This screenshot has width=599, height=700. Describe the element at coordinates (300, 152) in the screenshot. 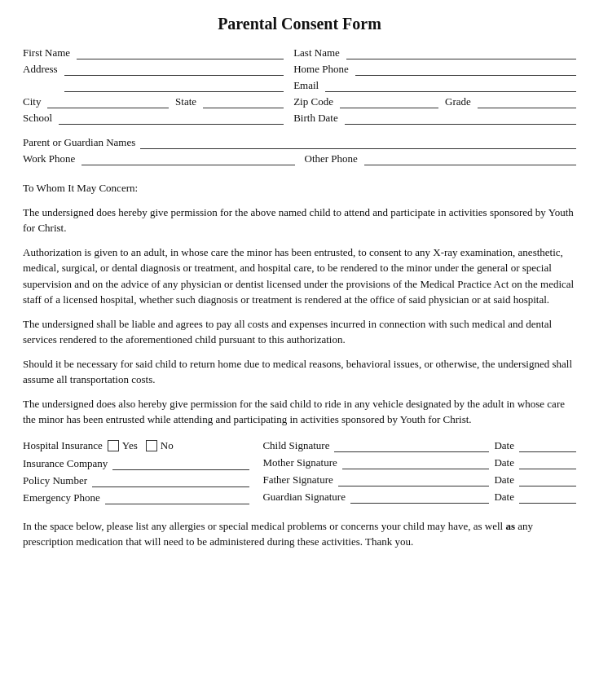

I see `parent-section: Parent or Guardian Names Work Phone Othe…` at that location.